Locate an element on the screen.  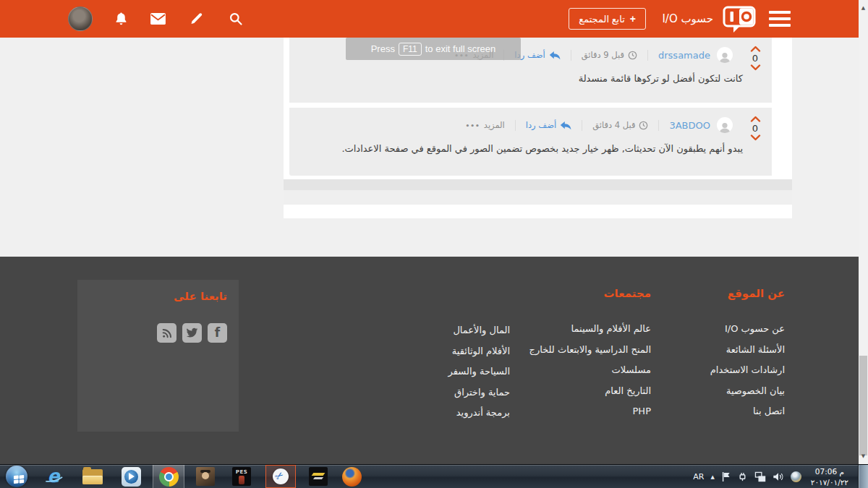
footer-communities-column-2: المال والأعمال الأفلام الوثائقية السياحة… is located at coordinates (479, 356).